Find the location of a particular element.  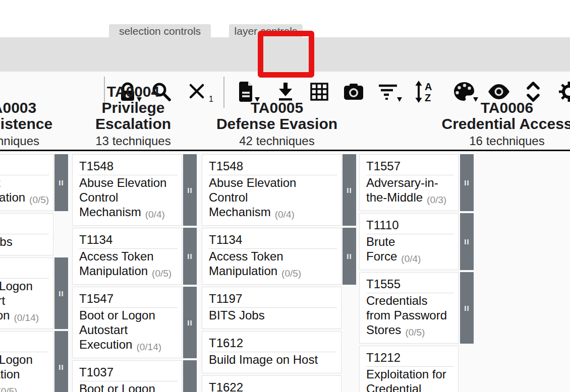

technique-name-line: Initialization is located at coordinates (10, 374).